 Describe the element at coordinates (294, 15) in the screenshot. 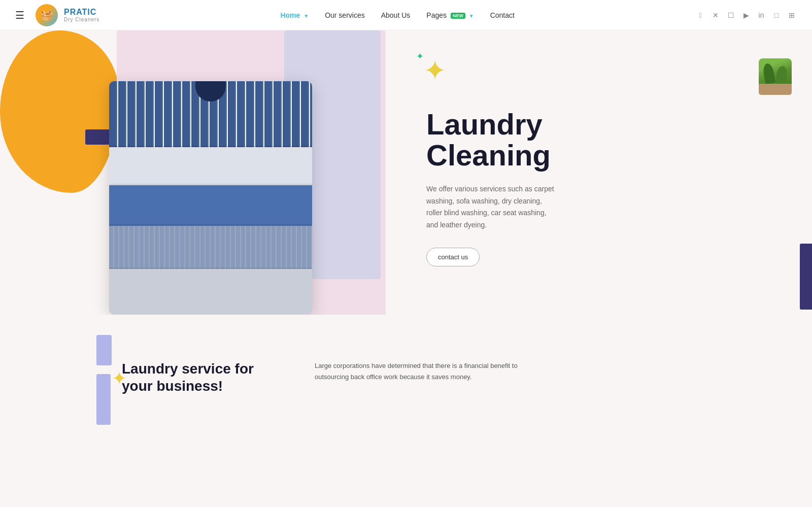

I see `nav-home: Home ▼` at that location.